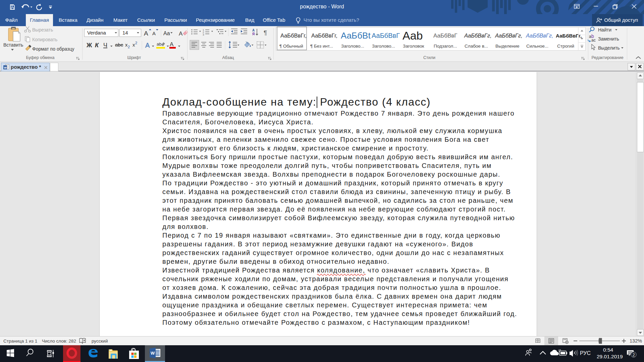 The image size is (644, 362). Describe the element at coordinates (97, 45) in the screenshot. I see `svg-text: К` at that location.